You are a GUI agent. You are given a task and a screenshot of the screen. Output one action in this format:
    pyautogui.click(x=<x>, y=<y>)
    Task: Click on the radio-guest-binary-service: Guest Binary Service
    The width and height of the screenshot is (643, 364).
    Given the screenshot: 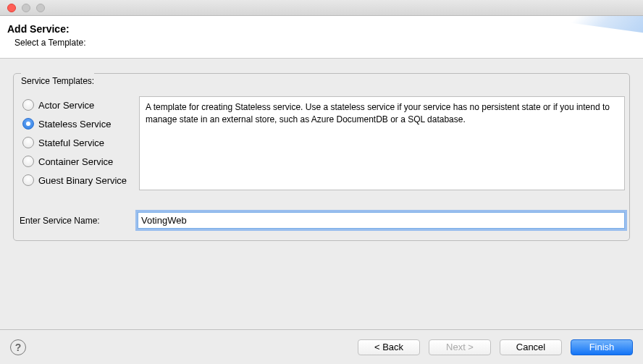 What is the action you would take?
    pyautogui.click(x=75, y=180)
    